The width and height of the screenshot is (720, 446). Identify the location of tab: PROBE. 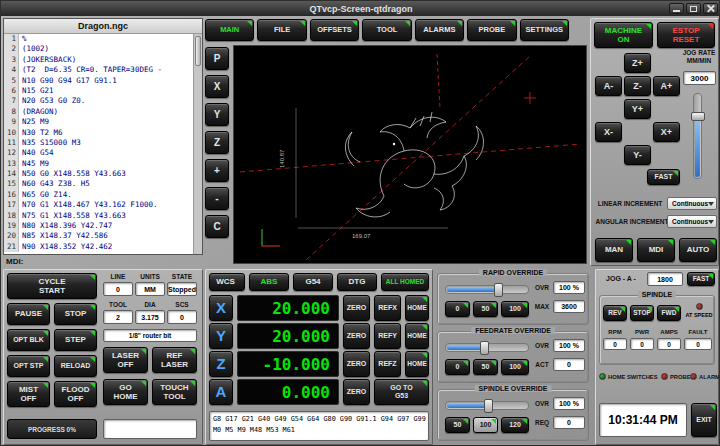
(492, 30).